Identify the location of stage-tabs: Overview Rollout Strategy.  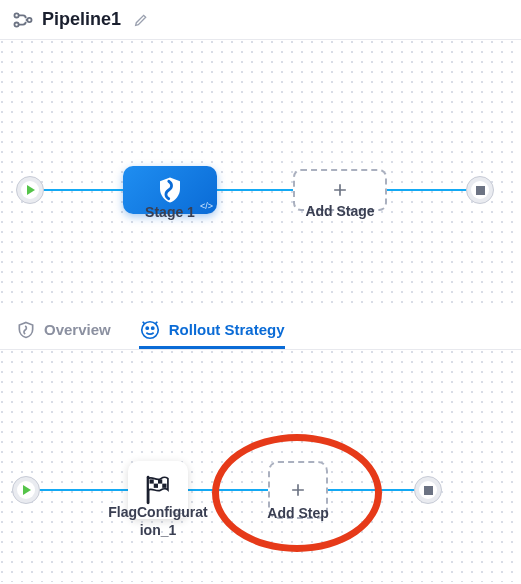
(260, 330).